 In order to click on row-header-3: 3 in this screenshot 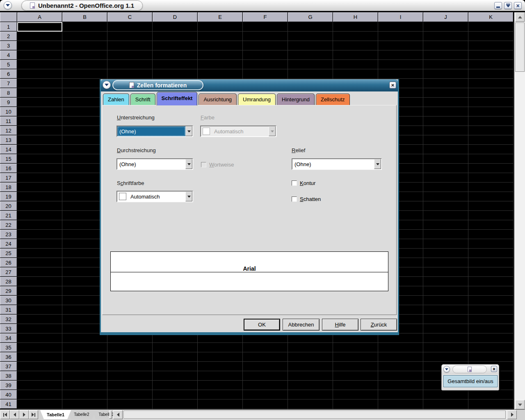, I will do `click(9, 46)`.